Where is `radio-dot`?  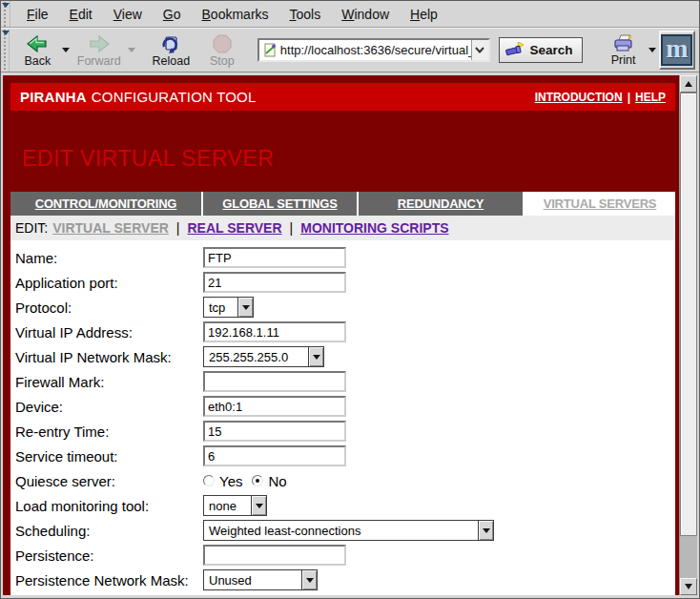 radio-dot is located at coordinates (257, 481).